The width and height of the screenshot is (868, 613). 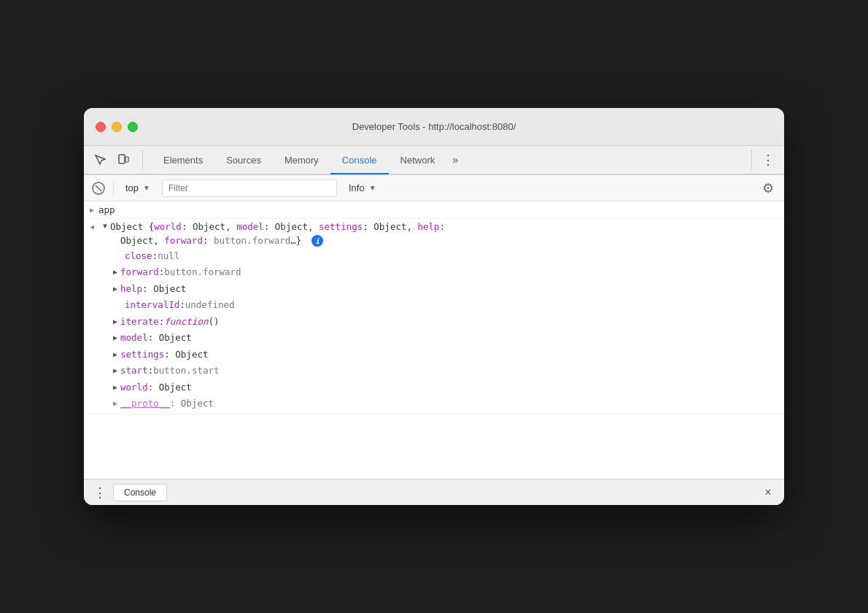 I want to click on level-label: Info, so click(x=357, y=188).